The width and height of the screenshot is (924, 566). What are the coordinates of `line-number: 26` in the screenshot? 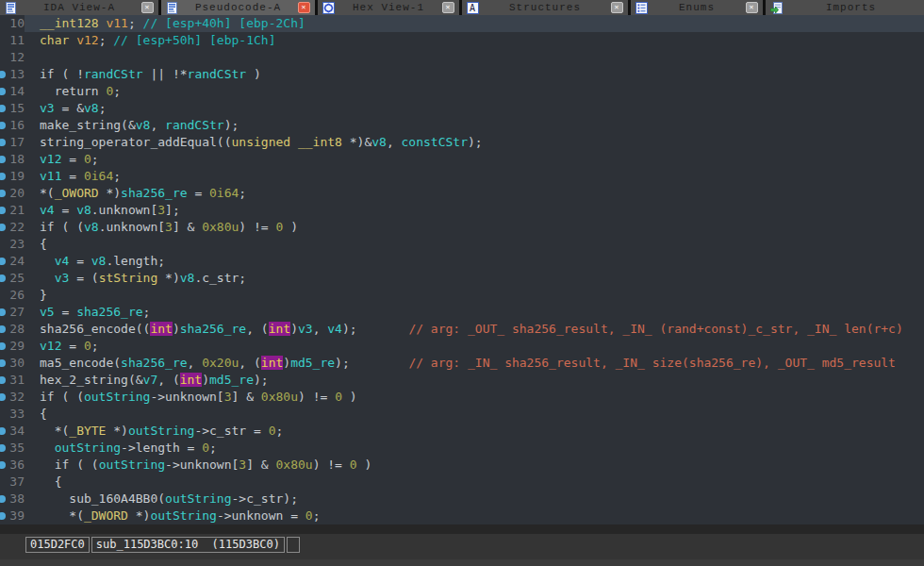 It's located at (12, 295).